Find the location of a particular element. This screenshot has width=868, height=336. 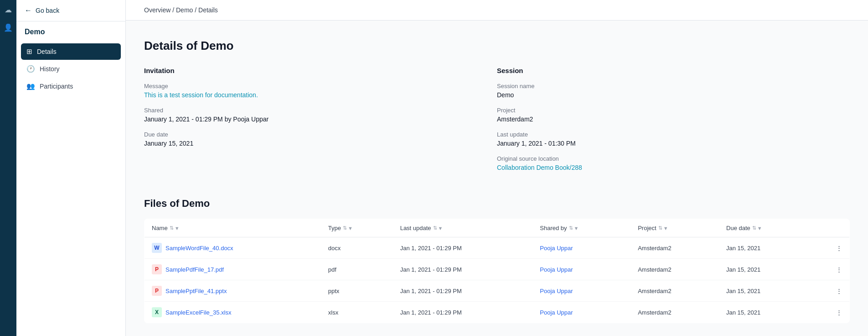

th-name-label: Name is located at coordinates (160, 228).